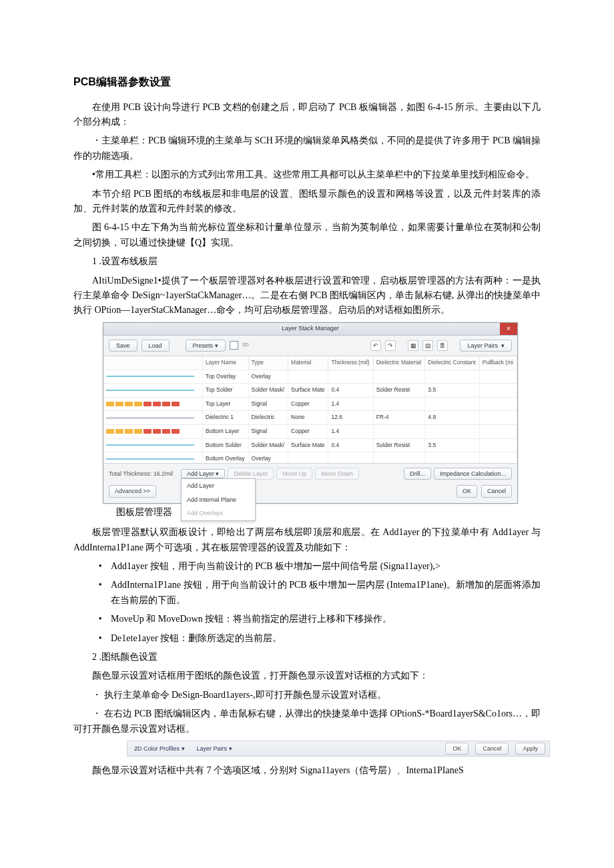 The width and height of the screenshot is (614, 868). What do you see at coordinates (310, 391) in the screenshot?
I see `table-row: Top SolderSolder Mask/Surface Mate0.4Sol…` at bounding box center [310, 391].